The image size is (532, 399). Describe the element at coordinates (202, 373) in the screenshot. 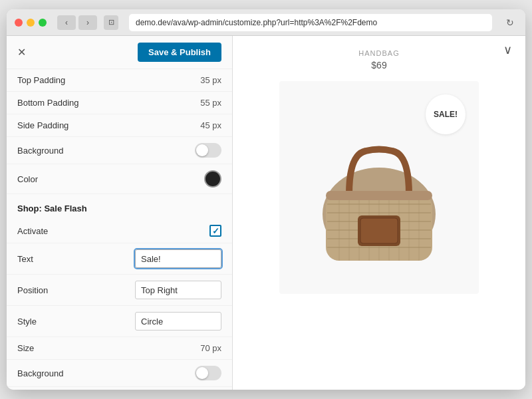

I see `sale-toggle-knob` at that location.